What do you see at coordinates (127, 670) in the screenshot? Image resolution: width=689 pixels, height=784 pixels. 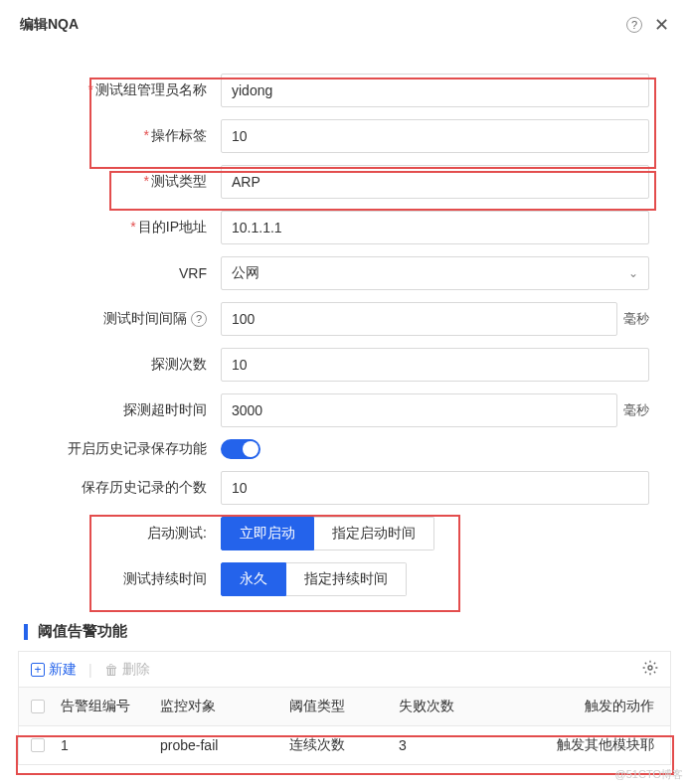 I see `delete-button: 🗑 删除` at bounding box center [127, 670].